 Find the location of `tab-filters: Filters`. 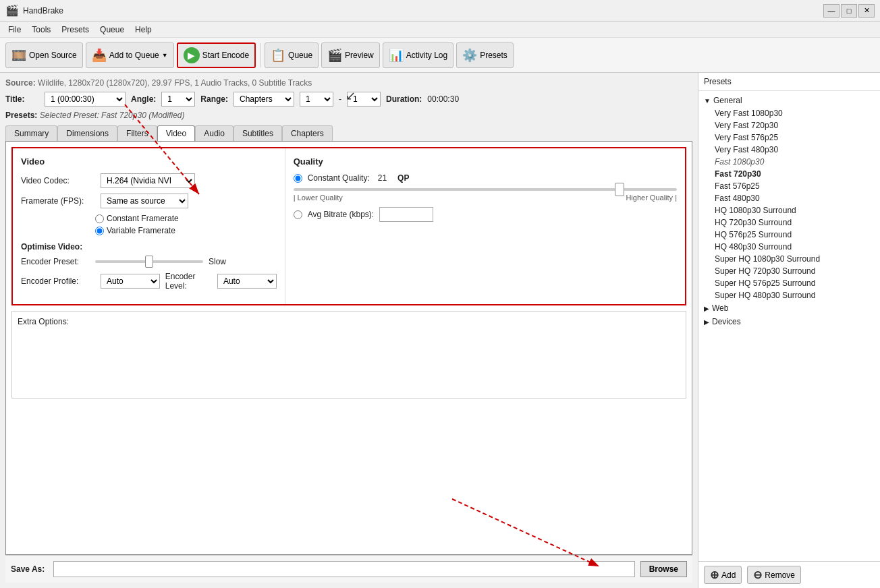

tab-filters: Filters is located at coordinates (138, 134).